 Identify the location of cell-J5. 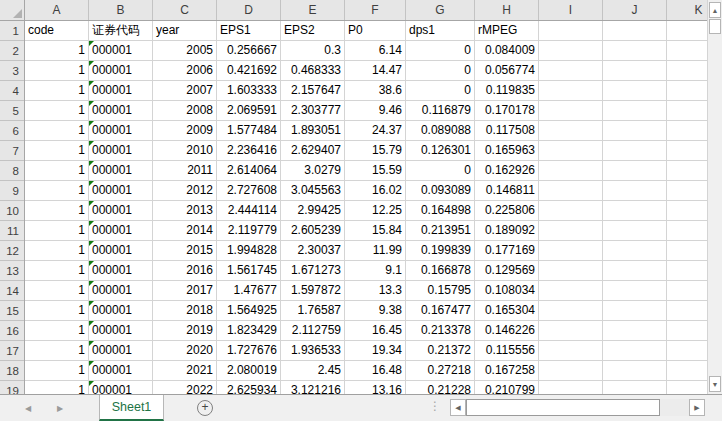
(635, 111).